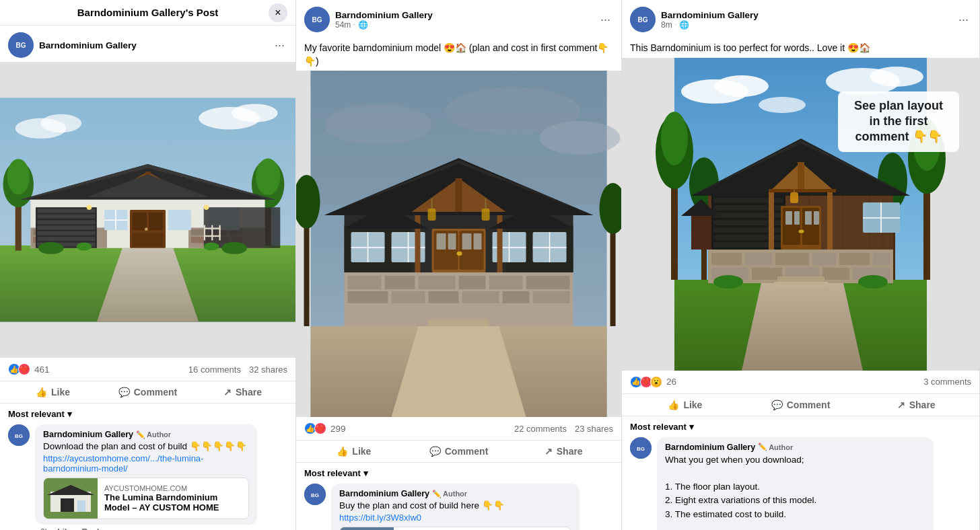  What do you see at coordinates (796, 492) in the screenshot?
I see `comment-text-3: What you get when you download; 1. The f…` at bounding box center [796, 492].